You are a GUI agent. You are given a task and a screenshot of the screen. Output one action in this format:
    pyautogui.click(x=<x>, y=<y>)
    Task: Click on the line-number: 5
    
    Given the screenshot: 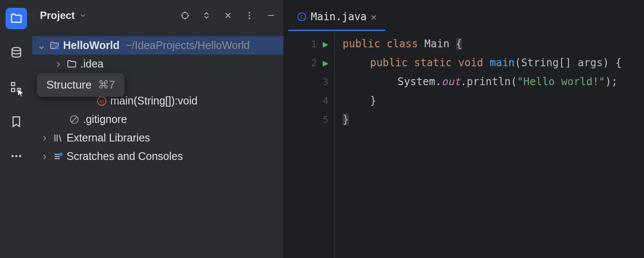 What is the action you would take?
    pyautogui.click(x=325, y=120)
    